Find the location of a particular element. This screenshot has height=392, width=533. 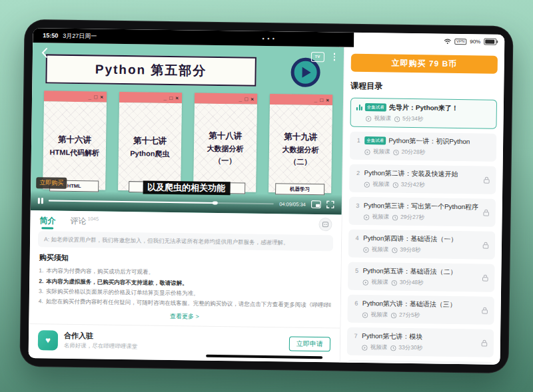

time-display: 04:09/05:34 is located at coordinates (292, 204).